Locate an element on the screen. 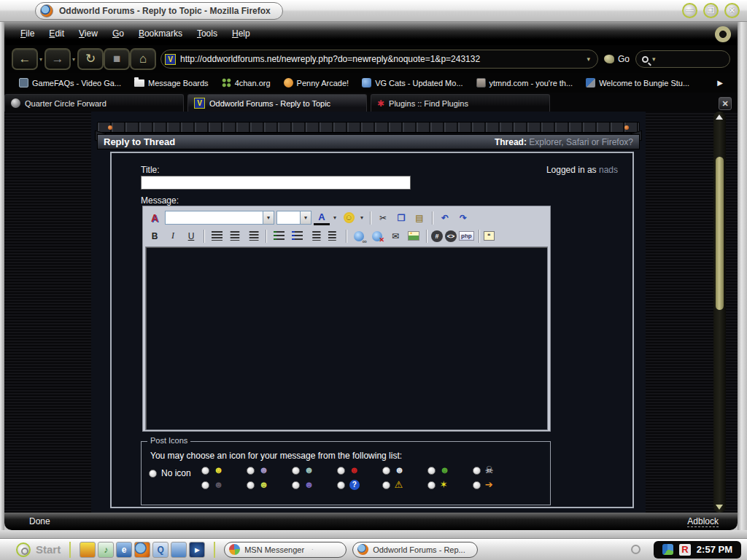  remove-link-icon is located at coordinates (377, 236).